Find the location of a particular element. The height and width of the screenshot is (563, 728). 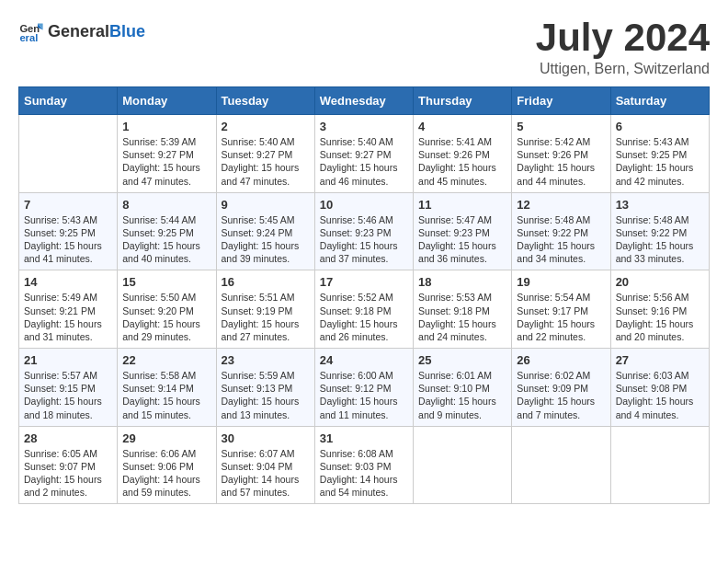

calendar-cell: 12Sunrise: 5:48 AMSunset: 9:22 PMDayligh… is located at coordinates (561, 232).